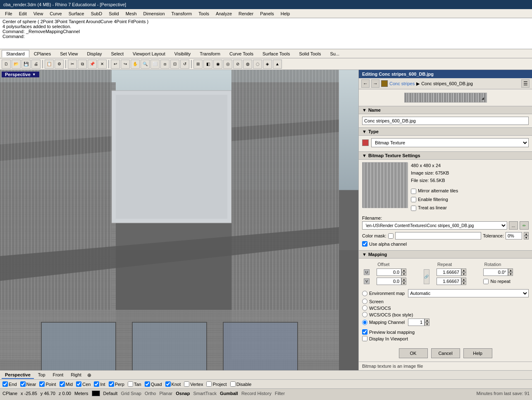 The height and width of the screenshot is (400, 532). What do you see at coordinates (76, 375) in the screenshot?
I see `viewport-tab-right: Right` at bounding box center [76, 375].